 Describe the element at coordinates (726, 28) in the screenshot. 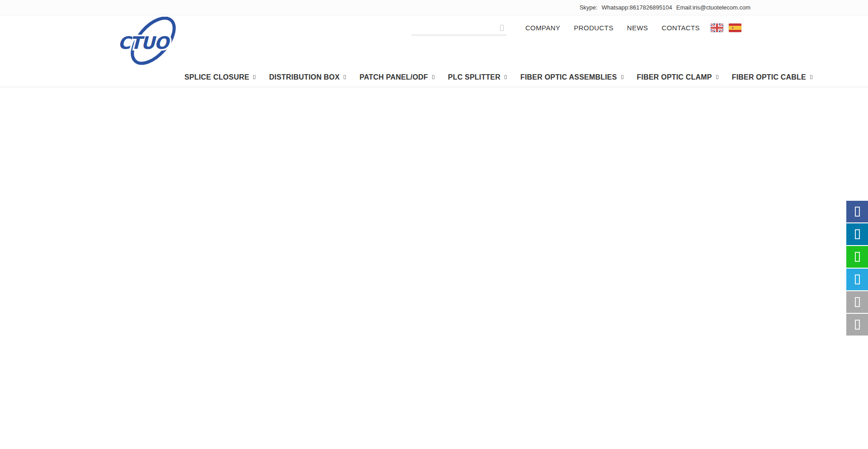

I see `language-switcher` at that location.